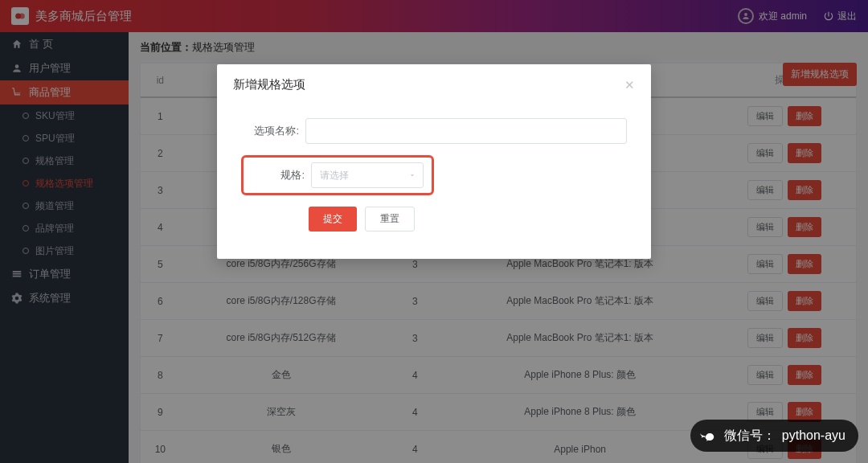 The height and width of the screenshot is (463, 868). What do you see at coordinates (750, 436) in the screenshot?
I see `wechat-label: 微信号：` at bounding box center [750, 436].